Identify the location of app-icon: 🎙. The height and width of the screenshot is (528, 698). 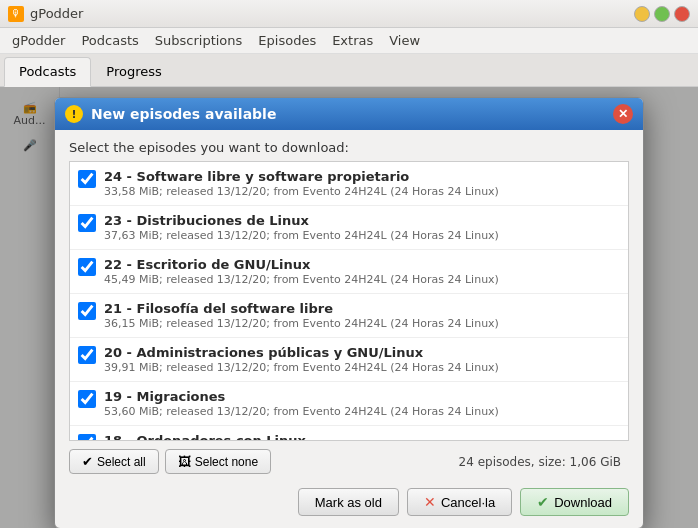
(16, 14).